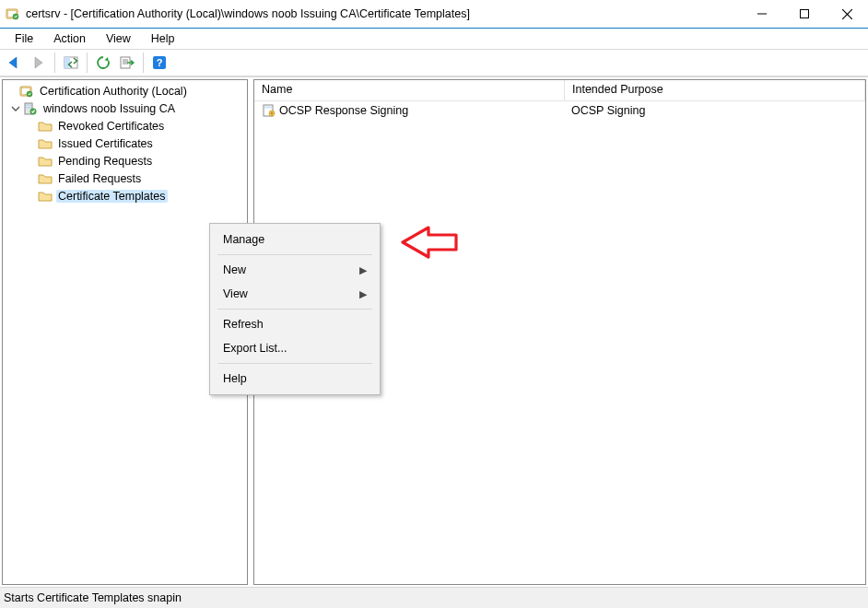 This screenshot has height=608, width=868. I want to click on forward-button, so click(39, 63).